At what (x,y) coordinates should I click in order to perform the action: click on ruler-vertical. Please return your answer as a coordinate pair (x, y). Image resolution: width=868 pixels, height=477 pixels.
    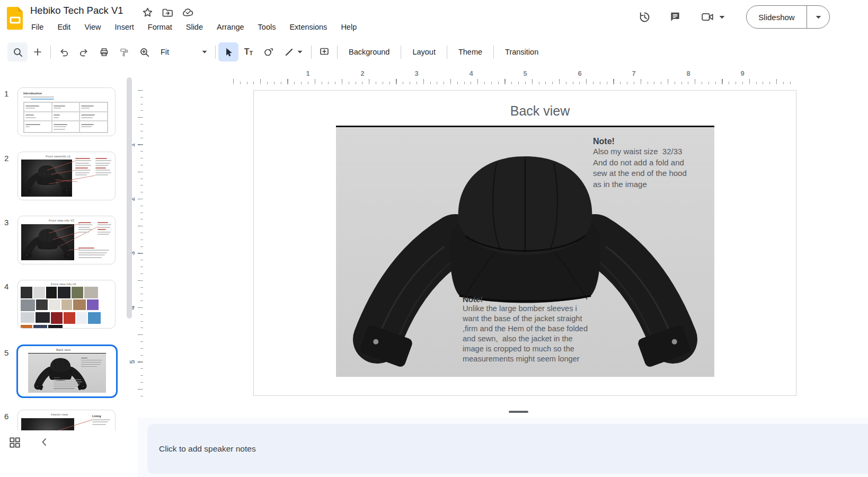
    Looking at the image, I should click on (140, 243).